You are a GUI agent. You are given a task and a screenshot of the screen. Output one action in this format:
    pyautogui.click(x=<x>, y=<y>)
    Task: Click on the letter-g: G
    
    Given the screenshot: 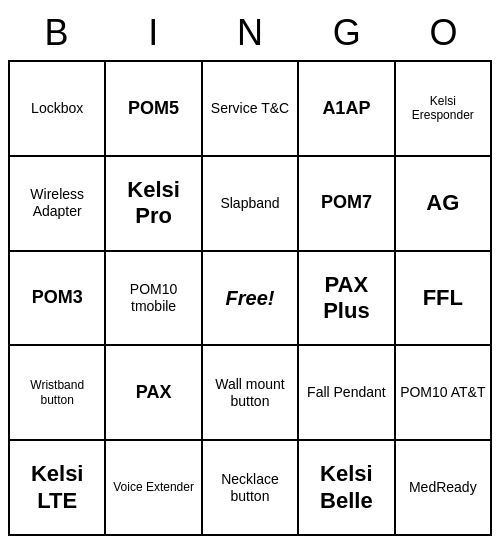 What is the action you would take?
    pyautogui.click(x=346, y=33)
    